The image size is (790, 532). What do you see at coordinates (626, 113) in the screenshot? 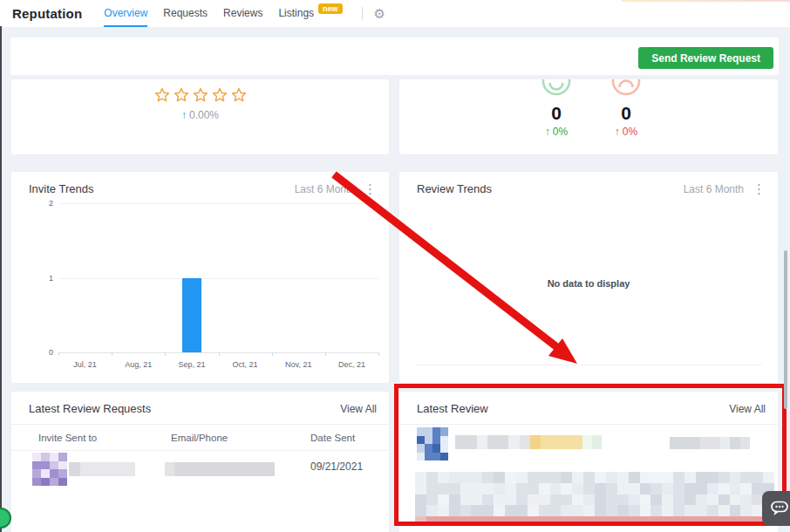
I see `negative-count: 0` at bounding box center [626, 113].